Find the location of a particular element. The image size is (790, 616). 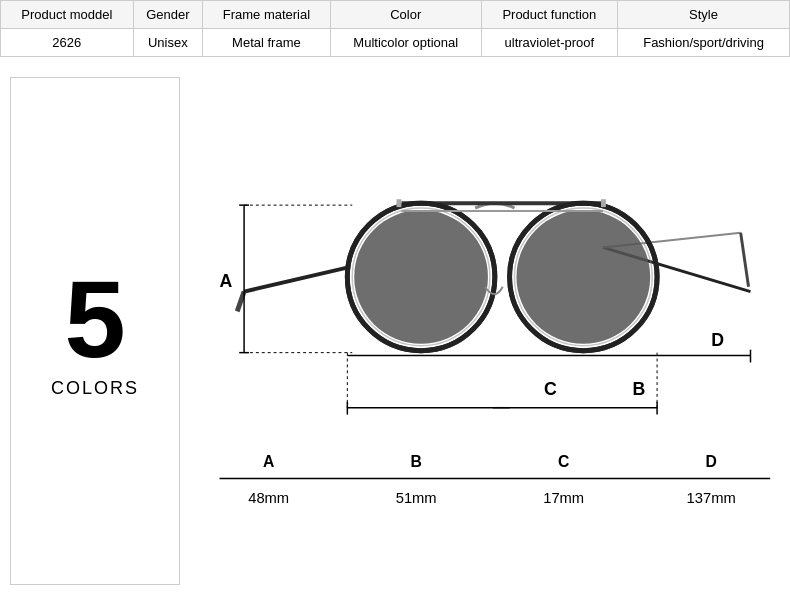

header-col-product-function: Product function is located at coordinates (549, 15).